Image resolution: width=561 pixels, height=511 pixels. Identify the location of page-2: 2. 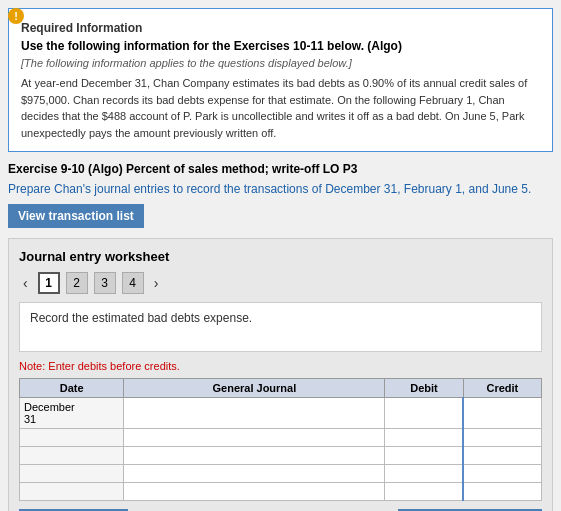
(77, 283).